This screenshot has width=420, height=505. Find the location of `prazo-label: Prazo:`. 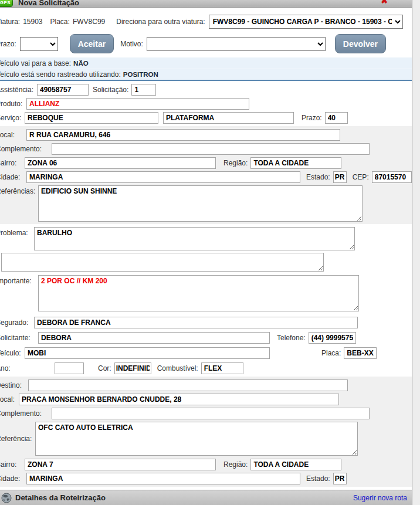

prazo-label: Prazo: is located at coordinates (8, 44).